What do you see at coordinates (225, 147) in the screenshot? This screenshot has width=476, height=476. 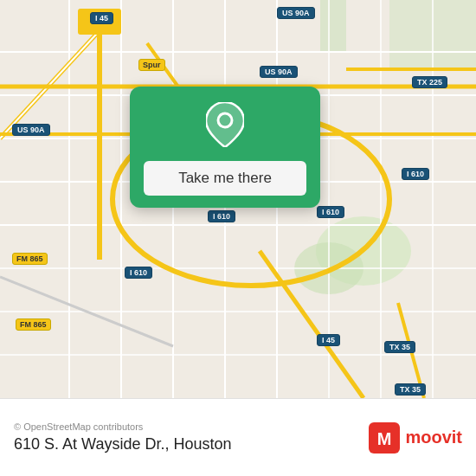 I see `popup-card: Take me there` at bounding box center [225, 147].